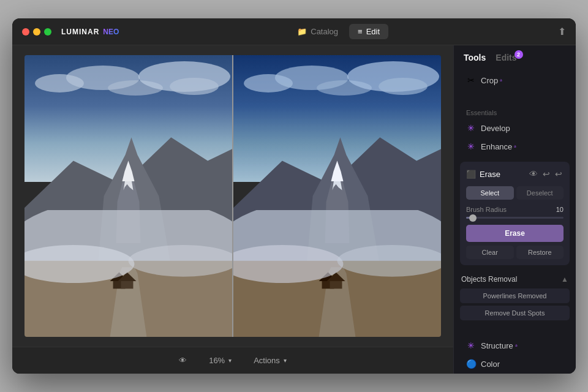  What do you see at coordinates (533, 174) in the screenshot?
I see `erase-eye-btn: 👁` at bounding box center [533, 174].